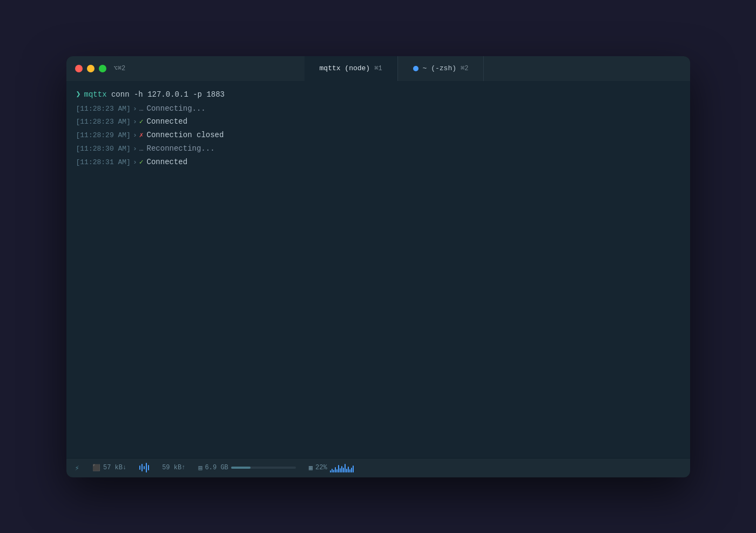  Describe the element at coordinates (135, 163) in the screenshot. I see `log-arrow-5: ›` at that location.